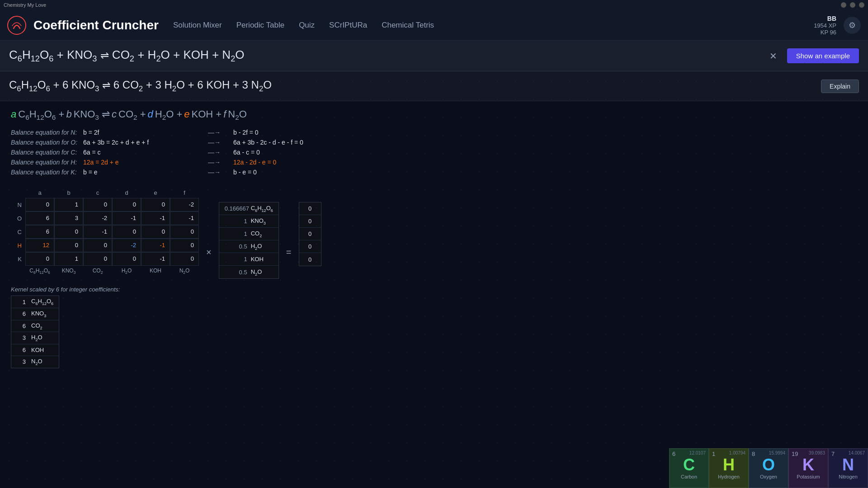  What do you see at coordinates (844, 5) in the screenshot?
I see `minimize-btn` at bounding box center [844, 5].